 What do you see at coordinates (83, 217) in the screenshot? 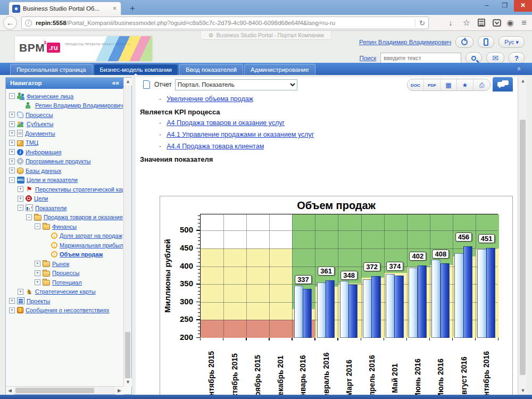
I see `tree-link-13: Продажа товаров и оказание услуг` at bounding box center [83, 217].